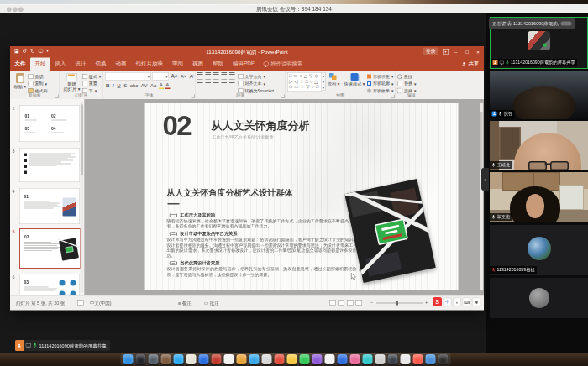 This screenshot has width=588, height=366. Describe the element at coordinates (393, 97) in the screenshot. I see `drawing-dialog-launcher` at that location.